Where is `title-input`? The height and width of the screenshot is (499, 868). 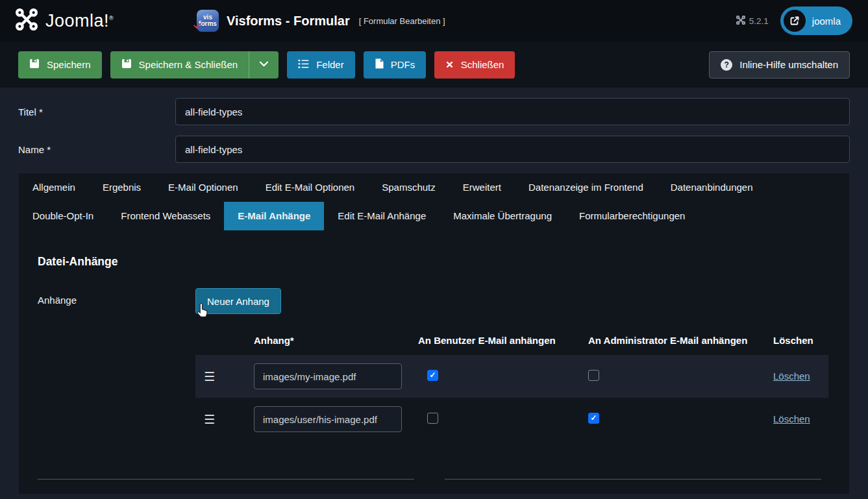 title-input is located at coordinates (513, 112).